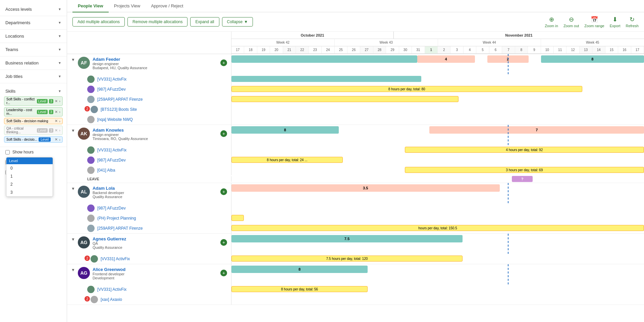 The image size is (644, 322). What do you see at coordinates (326, 79) in the screenshot?
I see `project-bar` at bounding box center [326, 79].